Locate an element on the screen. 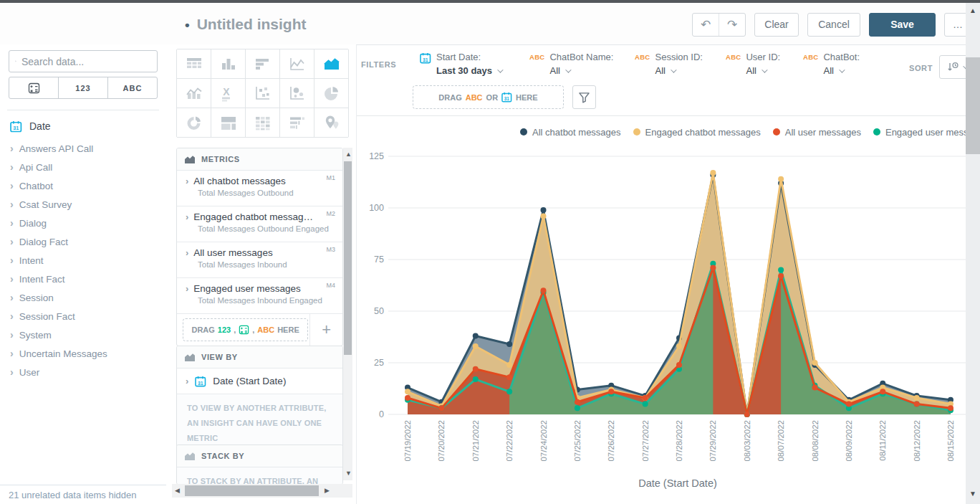  viz-type-column-chart is located at coordinates (228, 64).